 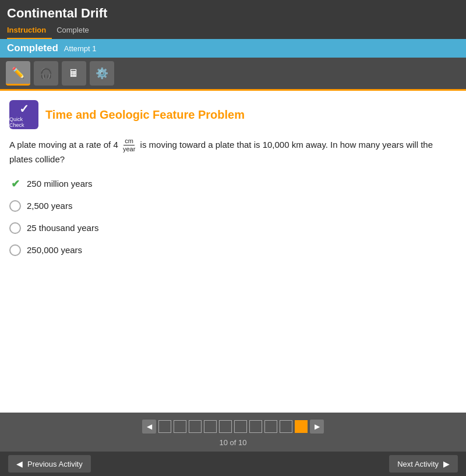 What do you see at coordinates (24, 122) in the screenshot?
I see `quick-check-label: Quick Check` at bounding box center [24, 122].